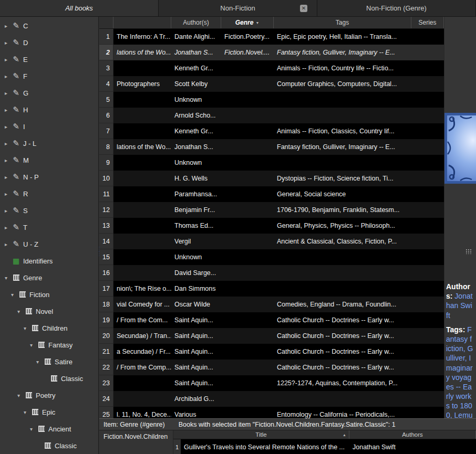 This screenshot has height=454, width=476. What do you see at coordinates (343, 383) in the screenshot?
I see `cell-tags: 1225?-1274, Aquinas, Contemplation, P...` at bounding box center [343, 383].